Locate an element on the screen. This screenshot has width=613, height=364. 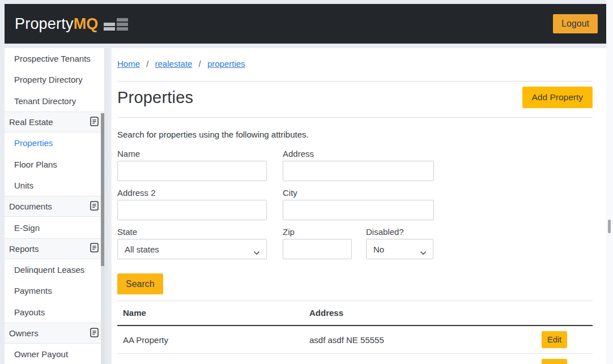
property-name-cell: AZ Property is located at coordinates (211, 359).